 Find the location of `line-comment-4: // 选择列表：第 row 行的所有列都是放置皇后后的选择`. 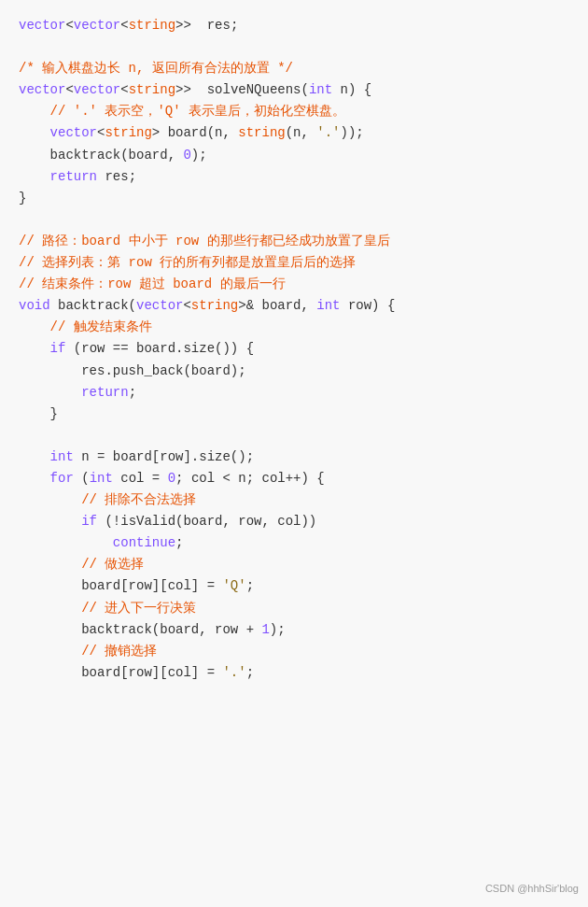

line-comment-4: // 选择列表：第 row 行的所有列都是放置皇后后的选择 is located at coordinates (294, 263).